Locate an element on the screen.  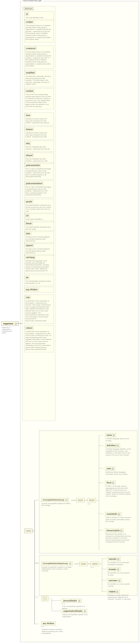
attr-desc: The date (and, optionally, the time) whe… is located at coordinates (38, 81).